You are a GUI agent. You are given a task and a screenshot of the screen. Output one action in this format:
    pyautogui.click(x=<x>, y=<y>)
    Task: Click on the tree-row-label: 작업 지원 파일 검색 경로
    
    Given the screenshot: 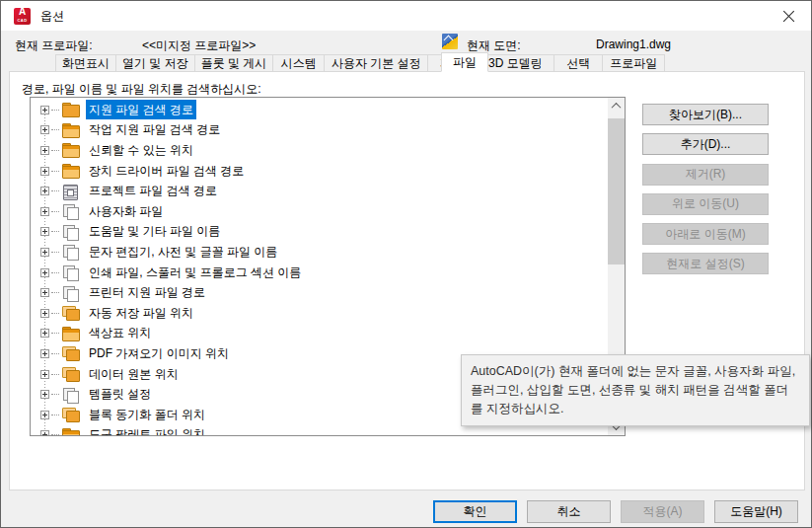 What is the action you would take?
    pyautogui.click(x=154, y=130)
    